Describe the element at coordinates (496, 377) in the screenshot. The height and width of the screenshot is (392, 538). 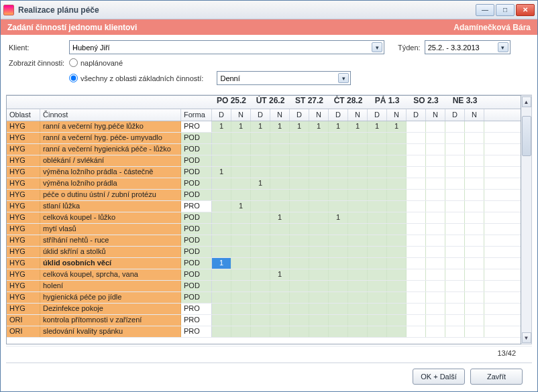
I see `close-dialog-button: Zavřít` at that location.